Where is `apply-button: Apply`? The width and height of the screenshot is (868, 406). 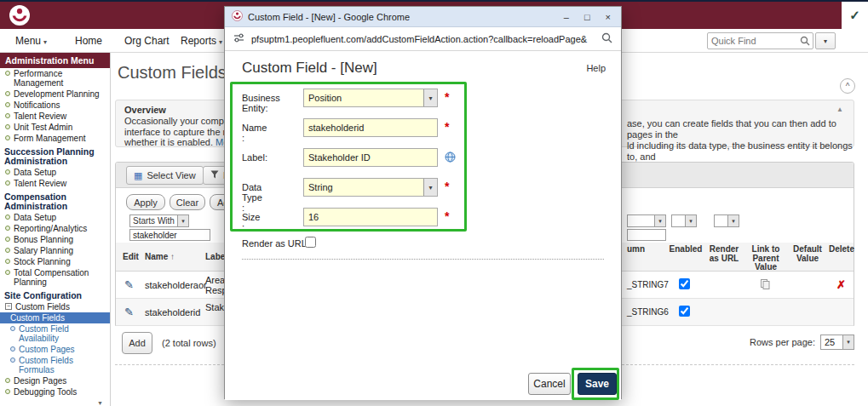
apply-button: Apply is located at coordinates (146, 203).